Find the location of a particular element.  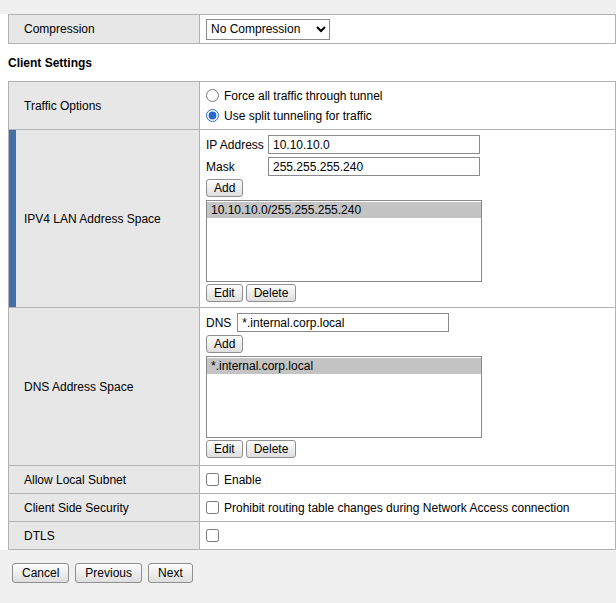

dtls-label-cell: DTLS is located at coordinates (104, 536).